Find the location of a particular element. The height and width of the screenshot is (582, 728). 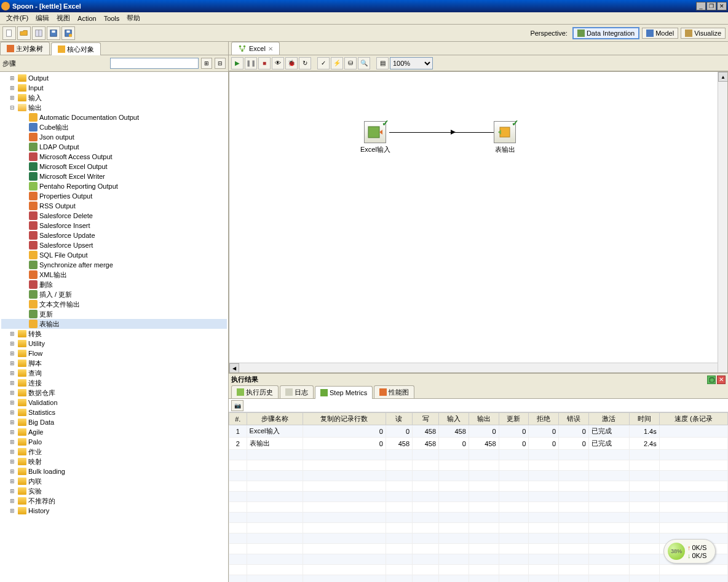

tree-folder: ⊞数据仓库 is located at coordinates (114, 393).